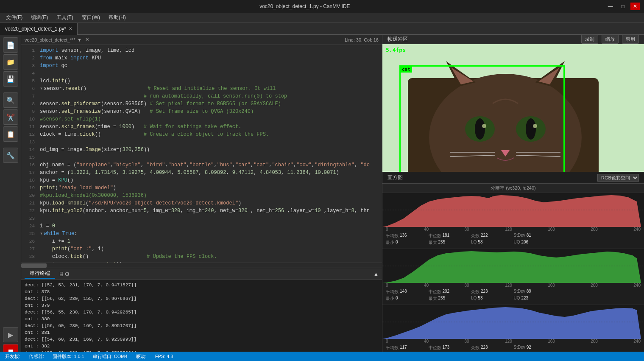 This screenshot has width=644, height=361. I want to click on sidebar-btn-search: 🔍, so click(11, 100).